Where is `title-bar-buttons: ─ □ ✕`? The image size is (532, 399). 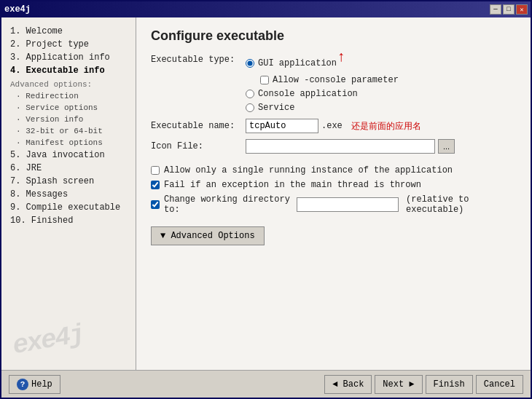 title-bar-buttons: ─ □ ✕ is located at coordinates (509, 9).